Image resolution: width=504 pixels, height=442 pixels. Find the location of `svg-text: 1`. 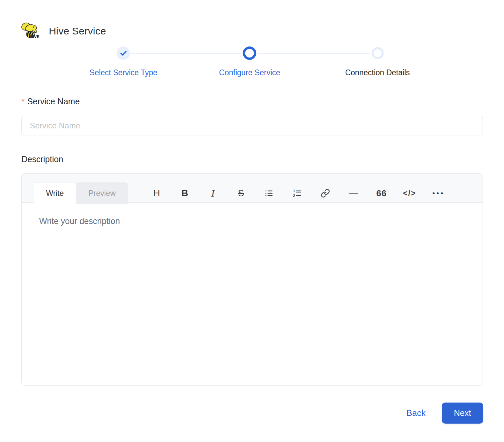

svg-text: 1 is located at coordinates (294, 191).